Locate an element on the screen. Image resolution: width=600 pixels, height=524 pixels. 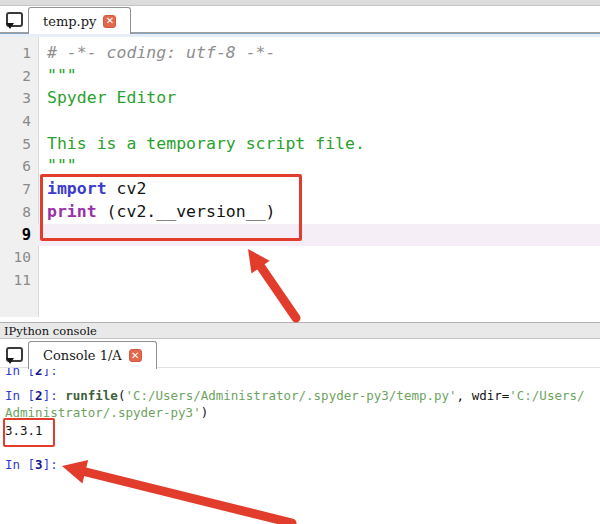
editor-line: 1# -*- coding: utf-8 -*- is located at coordinates (300, 54).